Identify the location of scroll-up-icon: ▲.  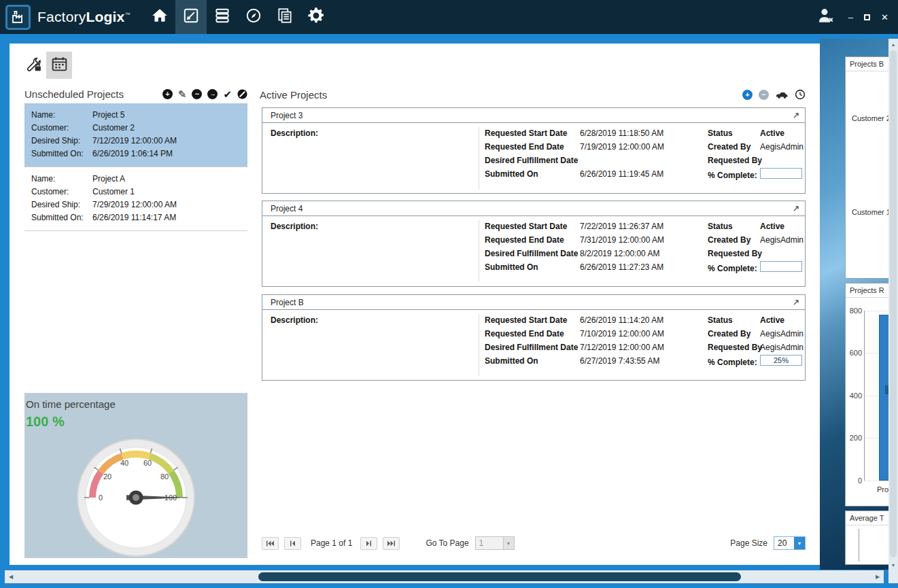
(893, 44).